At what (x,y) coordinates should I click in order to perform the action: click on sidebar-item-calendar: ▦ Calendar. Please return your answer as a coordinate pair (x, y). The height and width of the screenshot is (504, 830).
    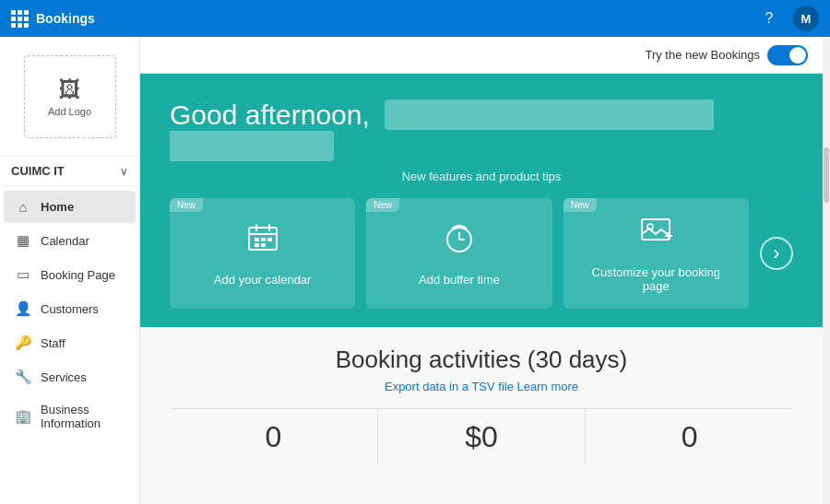
    Looking at the image, I should click on (70, 240).